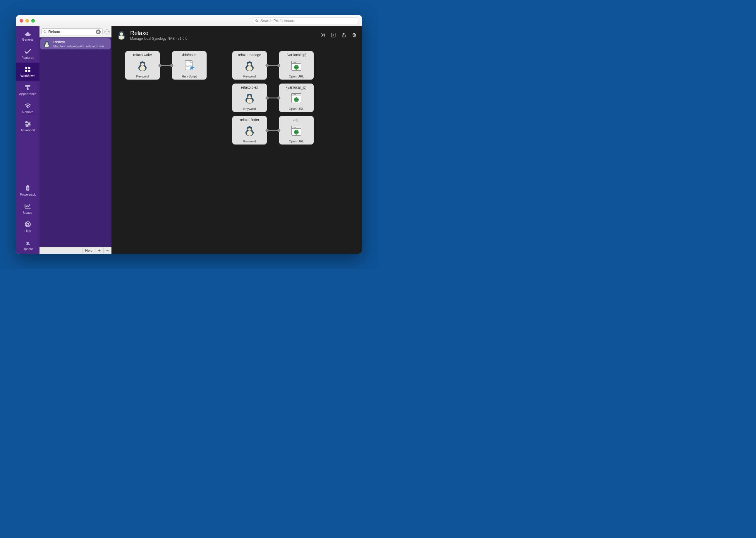 This screenshot has width=756, height=538. What do you see at coordinates (250, 98) in the screenshot?
I see `workflow-node: relaxo:plex Keyword` at bounding box center [250, 98].